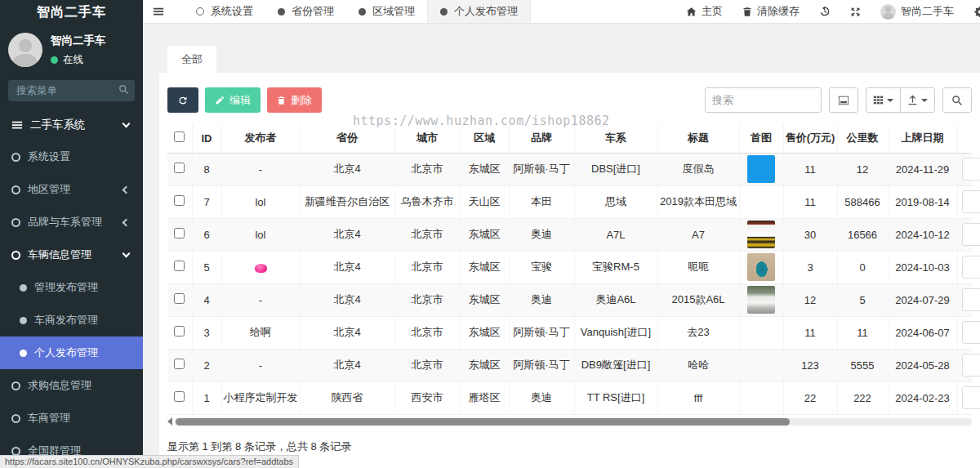 The image size is (980, 468). I want to click on column-header-区域: 区域, so click(484, 139).